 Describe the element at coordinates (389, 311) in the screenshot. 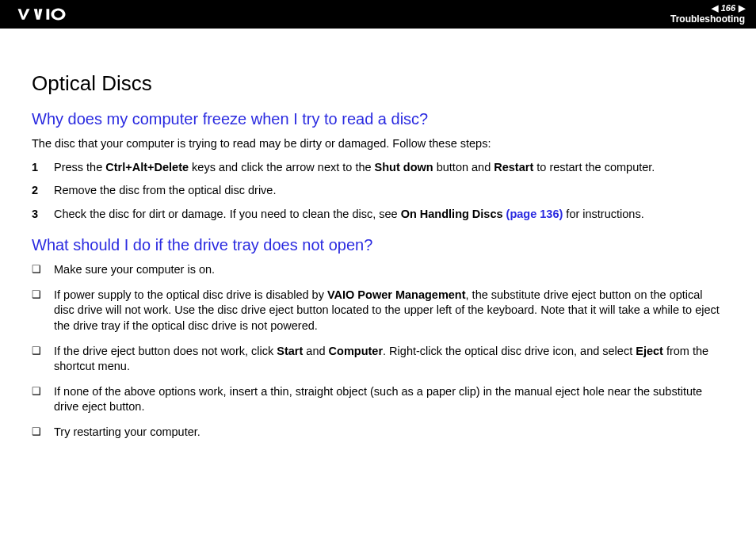

I see `bullet-text: If power supply to the optical disc driv…` at that location.